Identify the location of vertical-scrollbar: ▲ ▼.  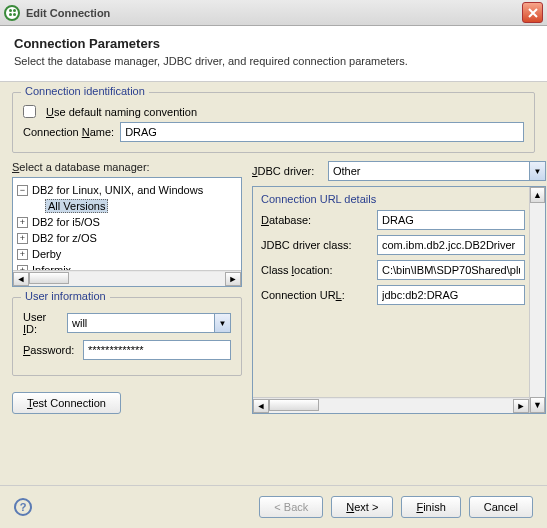
(537, 300).